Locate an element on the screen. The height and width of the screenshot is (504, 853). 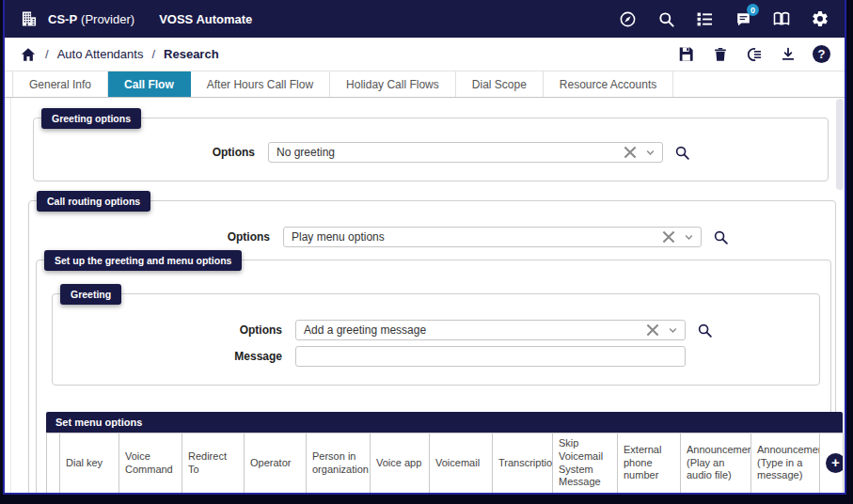
tab-general-info: General Info is located at coordinates (60, 85).